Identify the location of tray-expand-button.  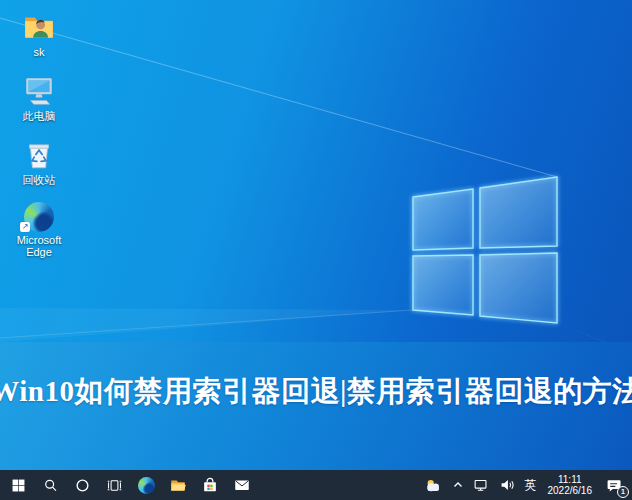
(458, 485).